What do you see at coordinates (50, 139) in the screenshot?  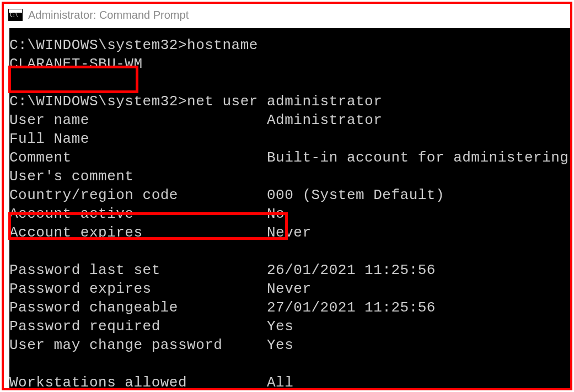 I see `field-label: Full Name` at bounding box center [50, 139].